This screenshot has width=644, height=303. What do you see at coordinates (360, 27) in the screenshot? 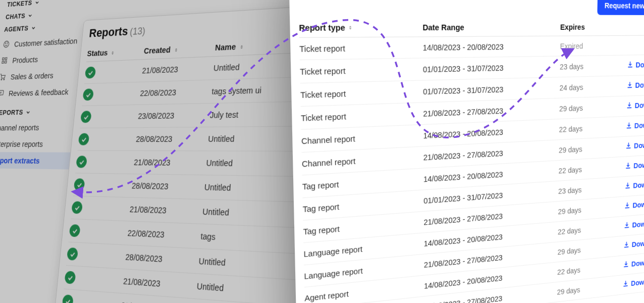
I see `col-report-type: Report type` at bounding box center [360, 27].